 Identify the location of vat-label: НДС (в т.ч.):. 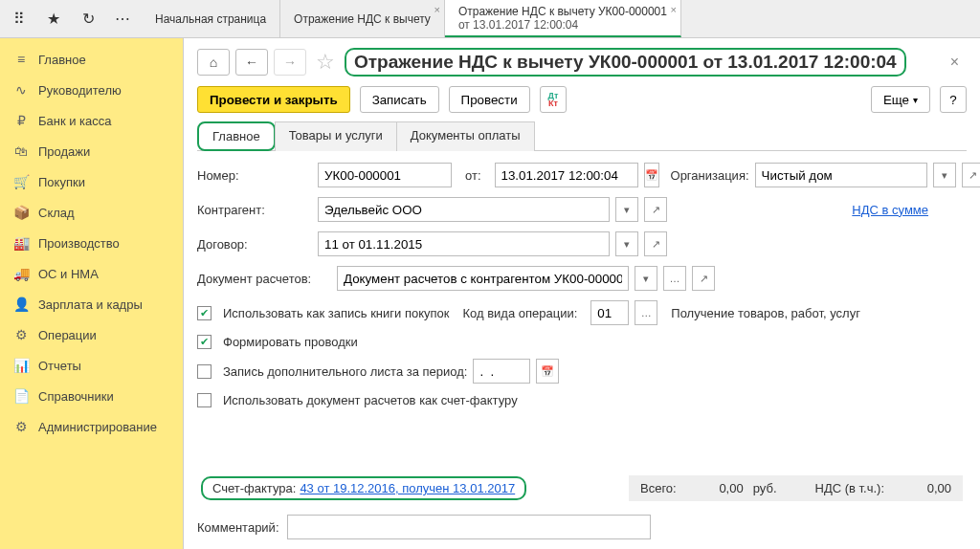
(850, 488).